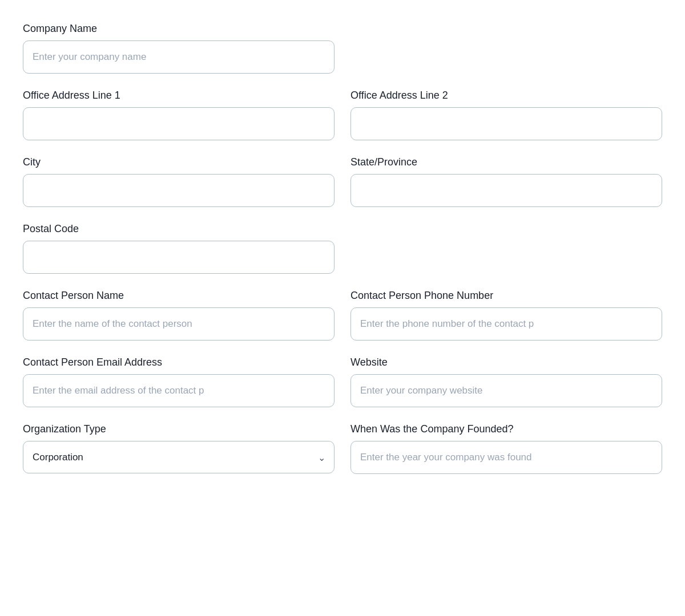 This screenshot has width=685, height=616. What do you see at coordinates (179, 191) in the screenshot?
I see `city-input` at bounding box center [179, 191].